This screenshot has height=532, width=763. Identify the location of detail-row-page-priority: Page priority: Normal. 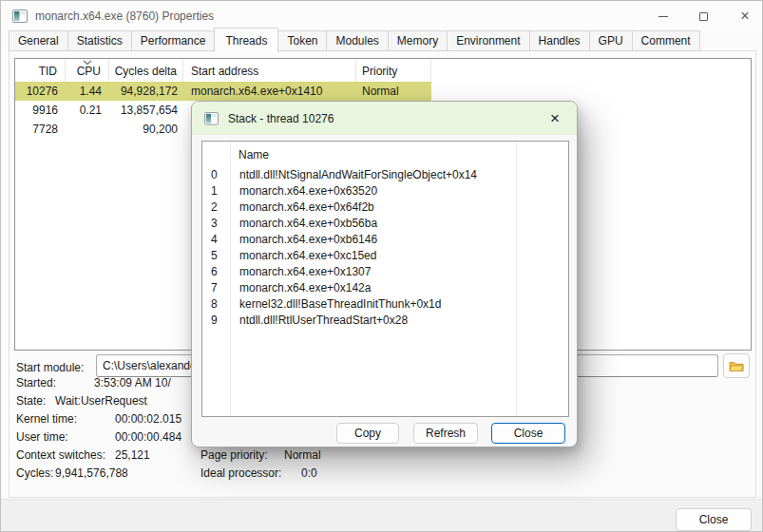
(260, 456).